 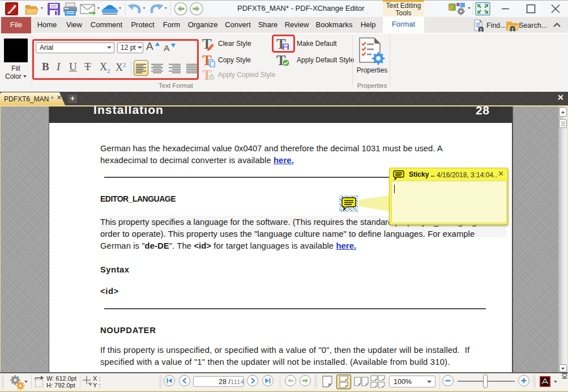 What do you see at coordinates (234, 60) in the screenshot?
I see `svg-text: Copy Style` at bounding box center [234, 60].